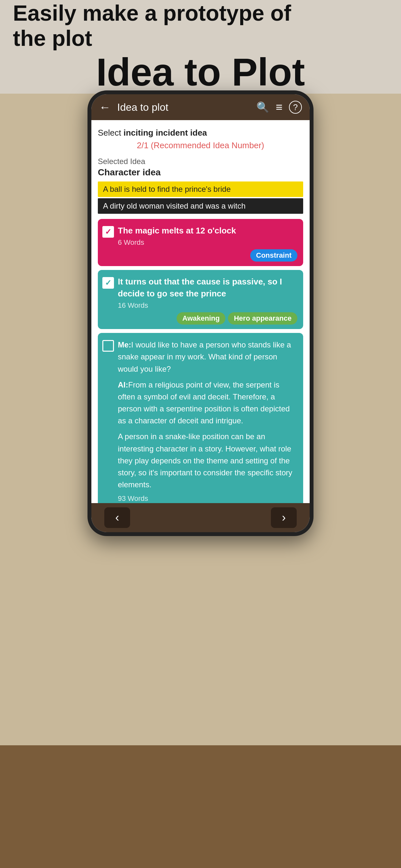 Image resolution: width=401 pixels, height=868 pixels. Describe the element at coordinates (201, 807) in the screenshot. I see `bottom-background` at that location.